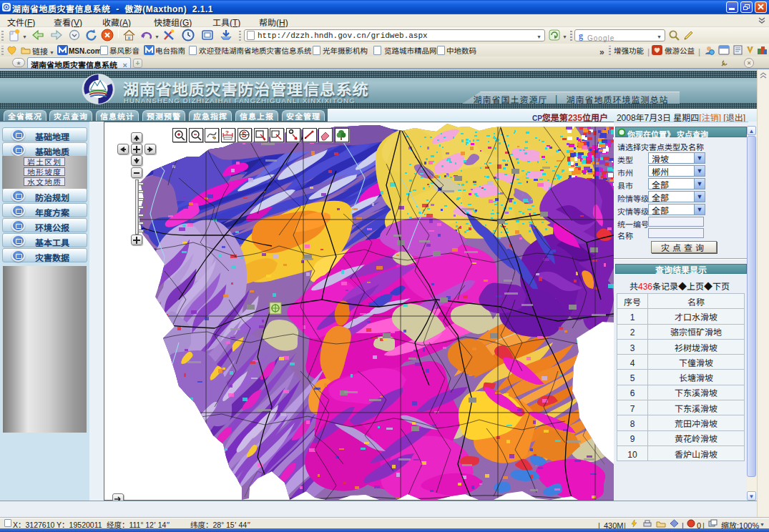  Describe the element at coordinates (245, 134) in the screenshot. I see `svg-text: S` at that location.